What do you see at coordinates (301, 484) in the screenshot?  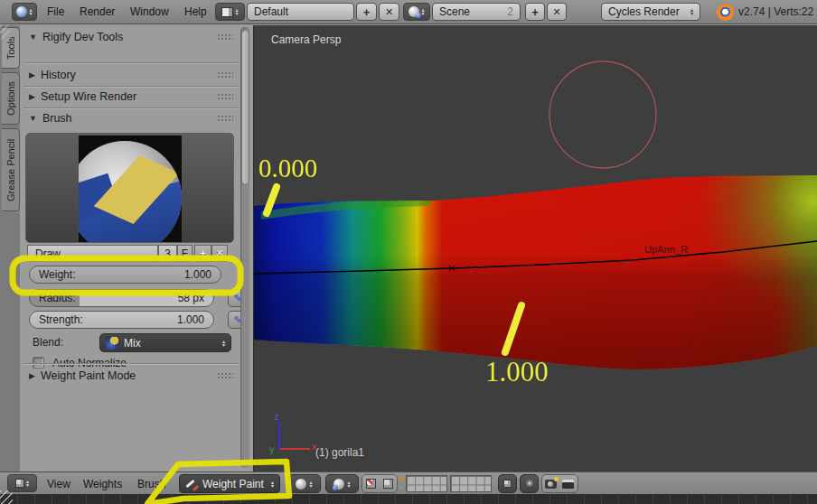 I see `shading-sphere-icon` at bounding box center [301, 484].